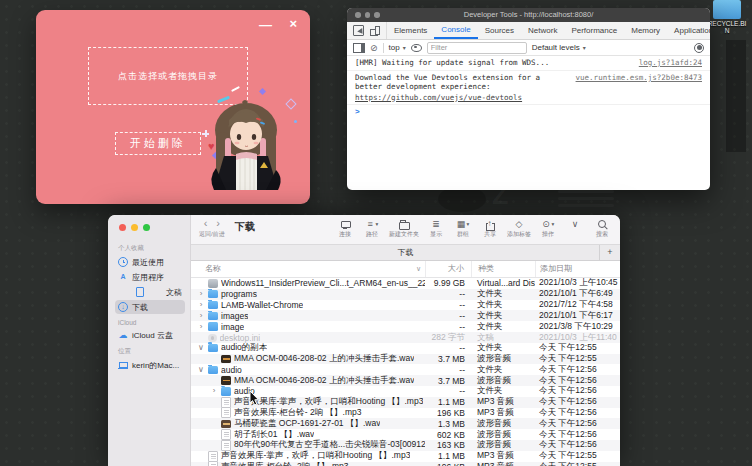  What do you see at coordinates (293, 24) in the screenshot?
I see `close-icon: ×` at bounding box center [293, 24].